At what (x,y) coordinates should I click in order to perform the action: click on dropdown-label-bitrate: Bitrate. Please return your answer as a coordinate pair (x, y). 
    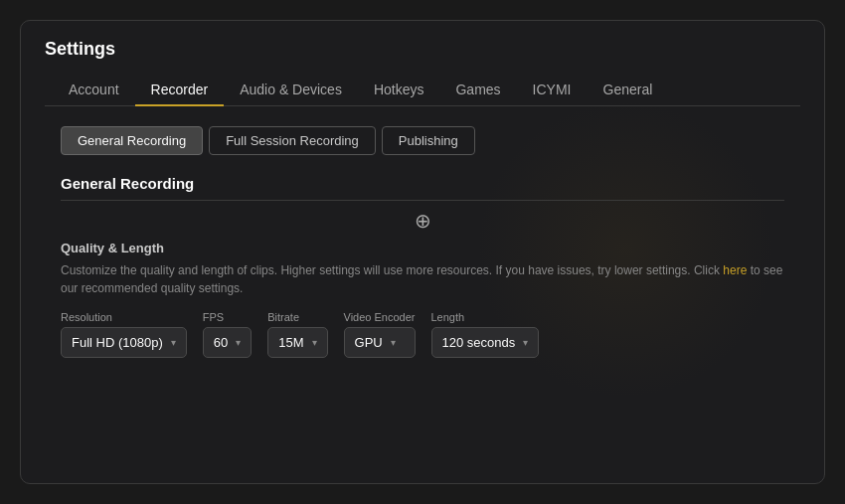
    Looking at the image, I should click on (297, 317).